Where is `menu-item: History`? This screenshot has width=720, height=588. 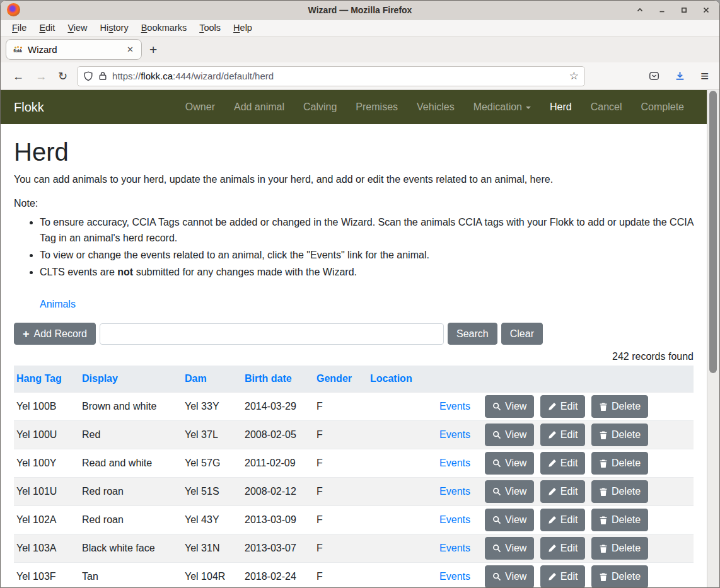 menu-item: History is located at coordinates (115, 28).